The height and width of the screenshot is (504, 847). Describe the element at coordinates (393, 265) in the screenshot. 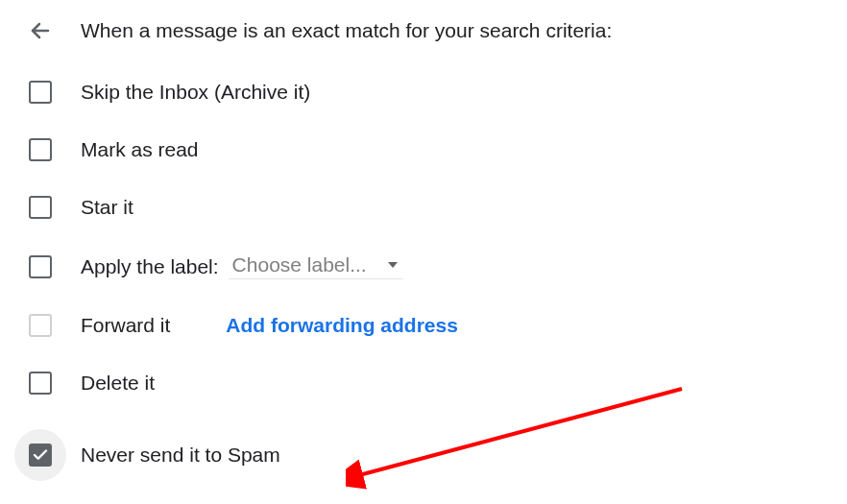

I see `chevron-down-icon` at that location.